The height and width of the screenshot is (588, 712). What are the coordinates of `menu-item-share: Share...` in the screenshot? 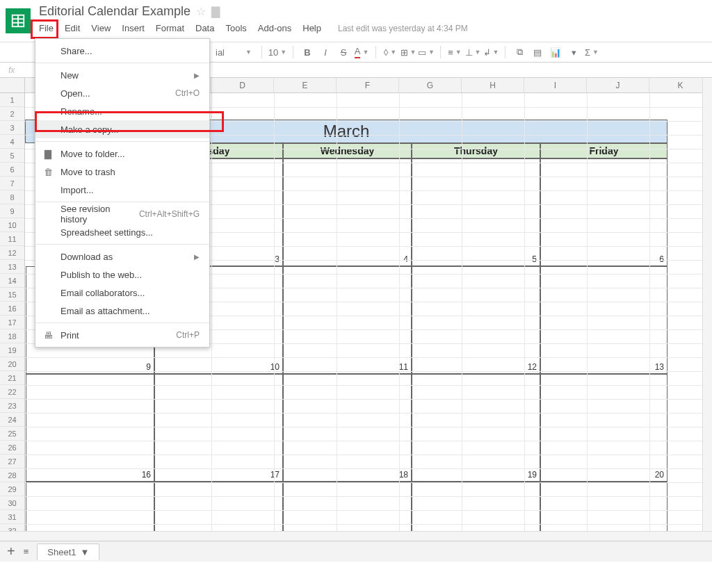 It's located at (122, 51).